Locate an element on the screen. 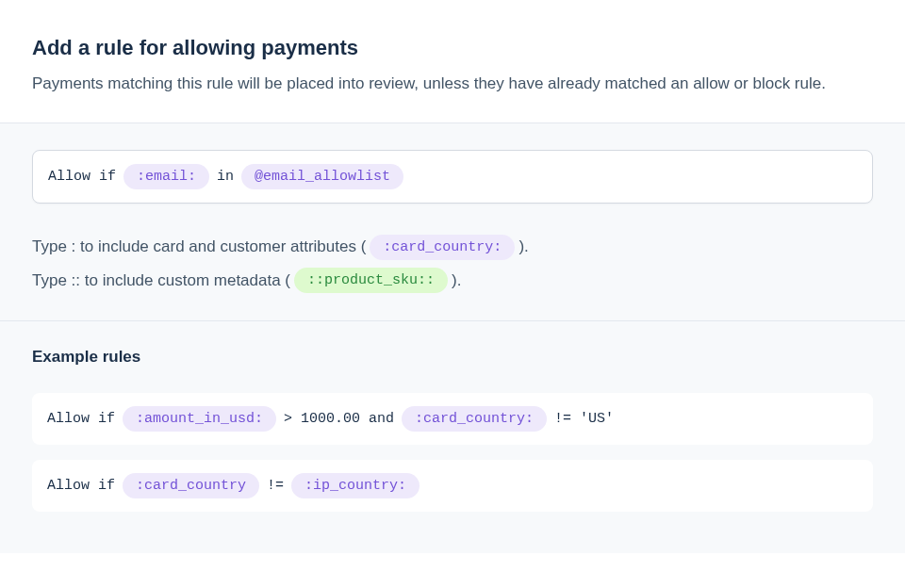  help-line-1: Type : to include card and customer attr… is located at coordinates (452, 247).